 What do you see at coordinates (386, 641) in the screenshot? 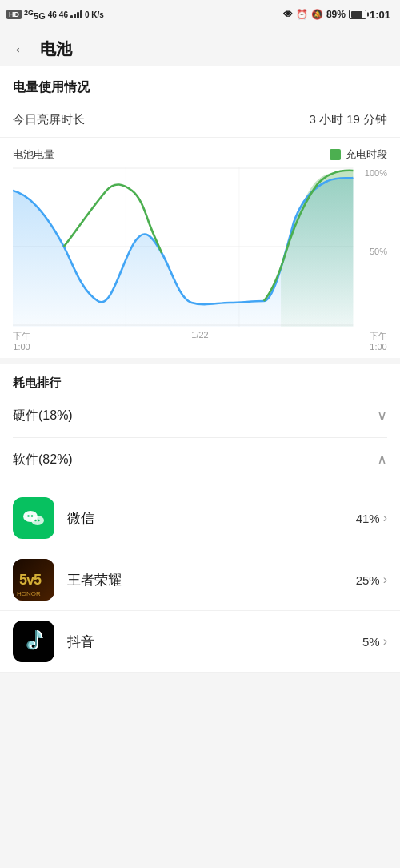
I see `douyin-chevron-icon: ›` at bounding box center [386, 641].